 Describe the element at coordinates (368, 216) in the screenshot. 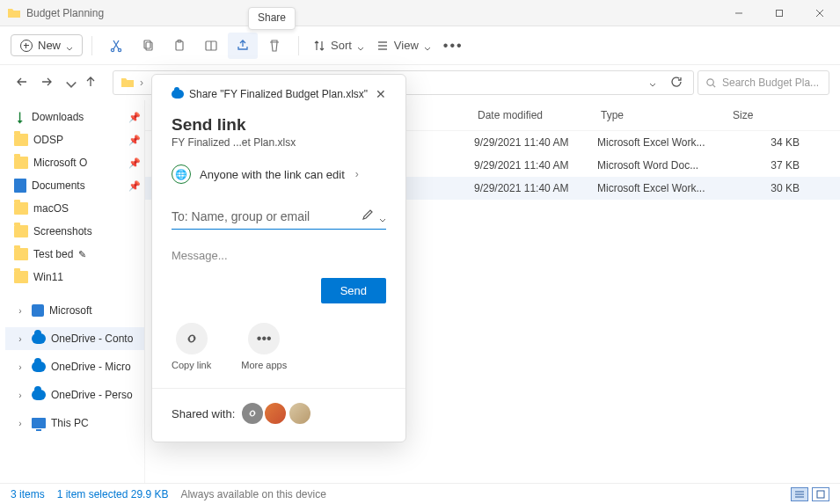

I see `edit-pencil-icon` at that location.